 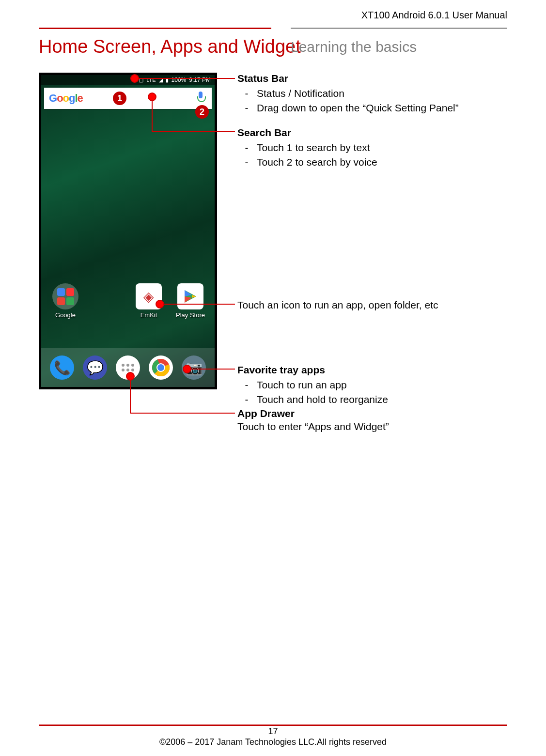 I want to click on callout-item: Touch 1 to search by text, so click(x=317, y=147).